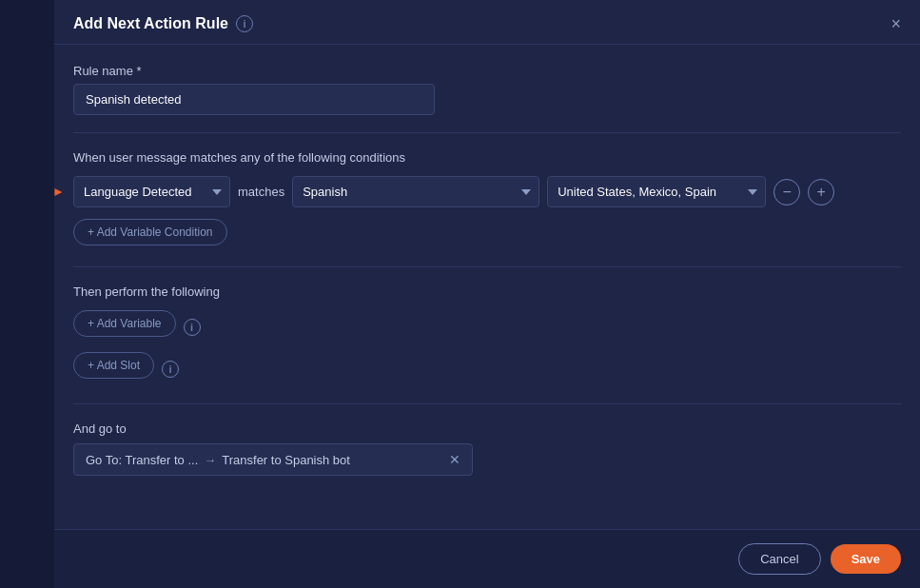 This screenshot has height=588, width=920. Describe the element at coordinates (487, 23) in the screenshot. I see `modal-header: Add Next Action Rule i ×` at that location.